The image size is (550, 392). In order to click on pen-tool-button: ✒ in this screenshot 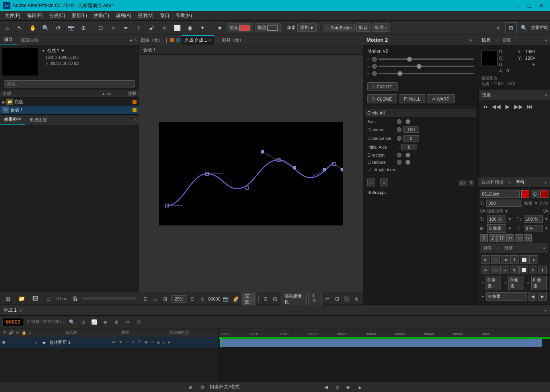, I will do `click(126, 28)`.